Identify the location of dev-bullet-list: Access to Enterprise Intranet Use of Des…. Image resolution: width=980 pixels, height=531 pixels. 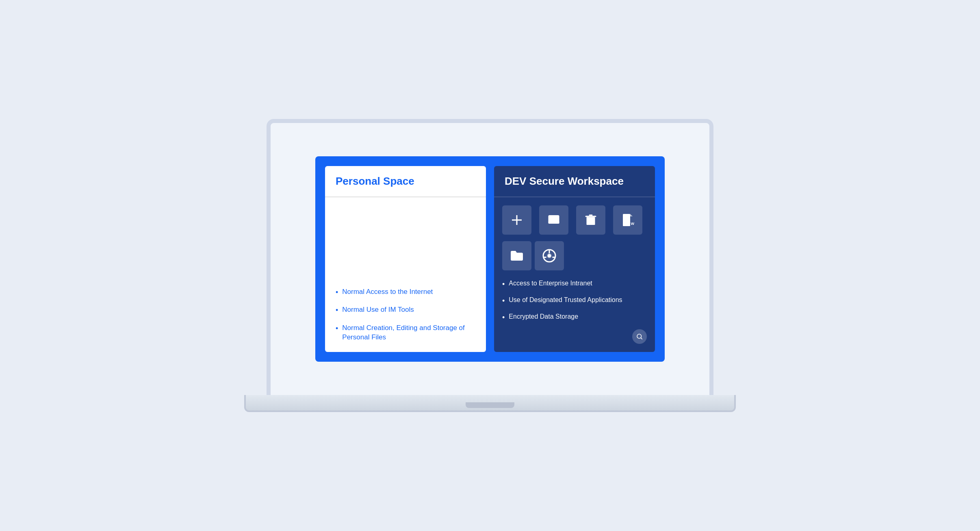
(575, 300).